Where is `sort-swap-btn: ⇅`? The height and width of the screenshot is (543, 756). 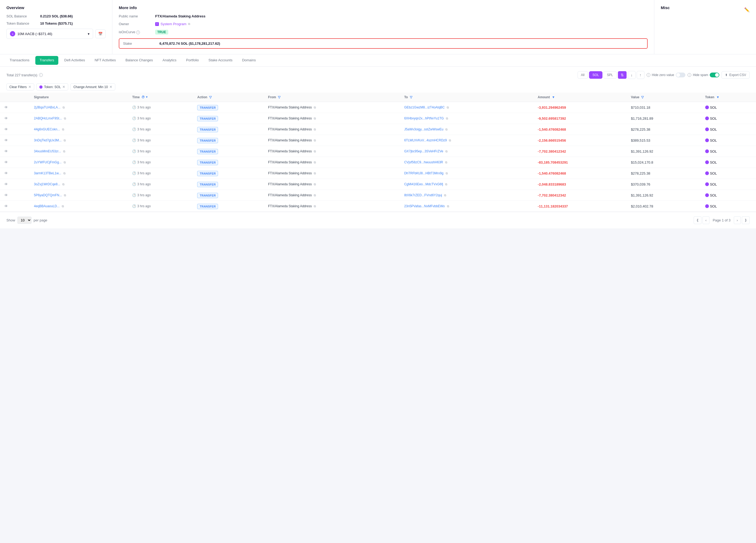 sort-swap-btn: ⇅ is located at coordinates (622, 75).